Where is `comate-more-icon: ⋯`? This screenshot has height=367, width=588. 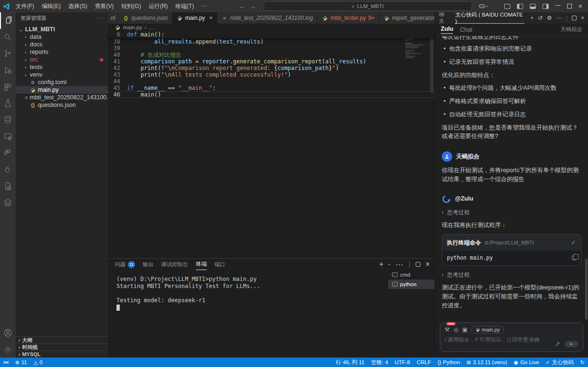
comate-more-icon: ⋯ is located at coordinates (559, 18).